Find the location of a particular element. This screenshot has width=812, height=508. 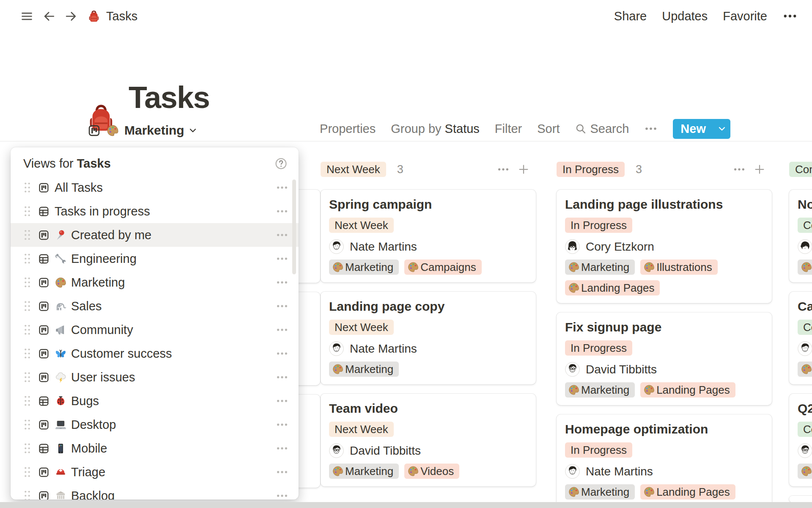

view-row-tasks-in-progress: Tasks in progress is located at coordinates (155, 211).